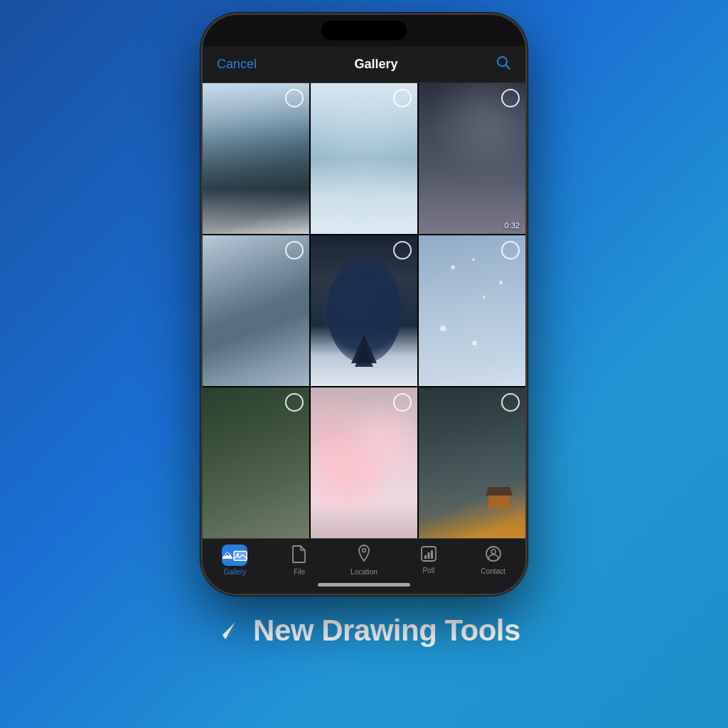  Describe the element at coordinates (512, 225) in the screenshot. I see `video-duration: 0:32` at that location.